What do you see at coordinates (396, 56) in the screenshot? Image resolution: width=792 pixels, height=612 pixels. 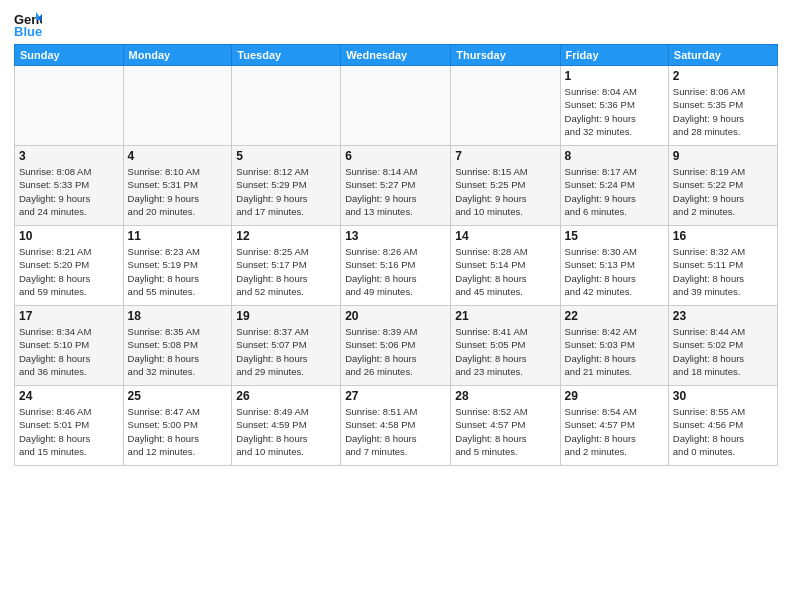 I see `calendar-header: SundayMondayTuesdayWednesdayThursdayFrid…` at bounding box center [396, 56].